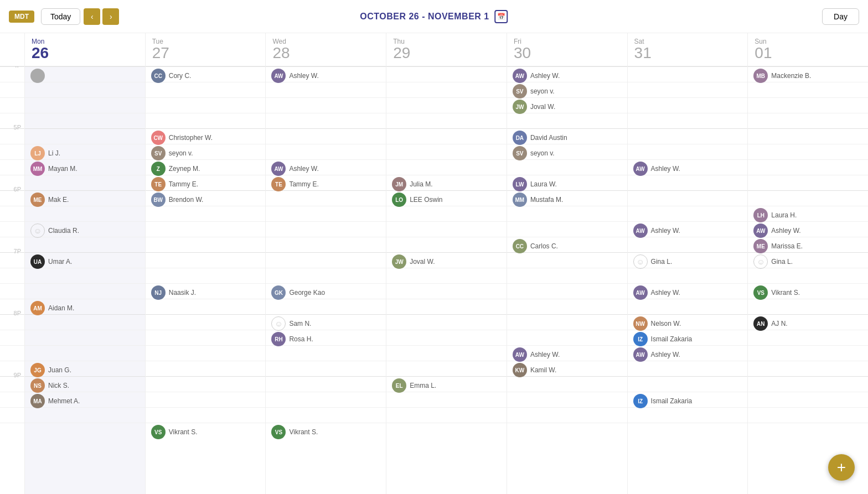  What do you see at coordinates (206, 169) in the screenshot?
I see `event-zeynep-m.: ZZeynep M.` at bounding box center [206, 169].